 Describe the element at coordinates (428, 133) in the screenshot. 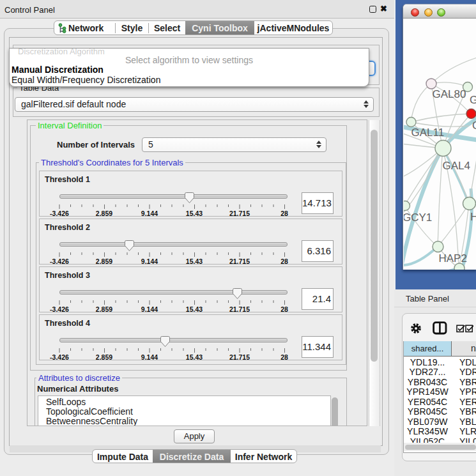

I see `svg-text: GAL11` at that location.